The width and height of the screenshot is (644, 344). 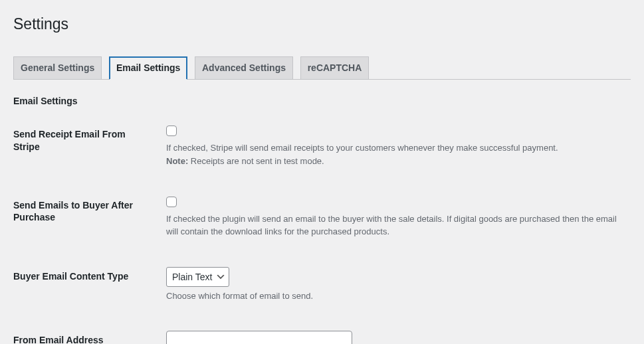 What do you see at coordinates (335, 68) in the screenshot?
I see `tab-recaptcha: reCAPTCHA` at bounding box center [335, 68].